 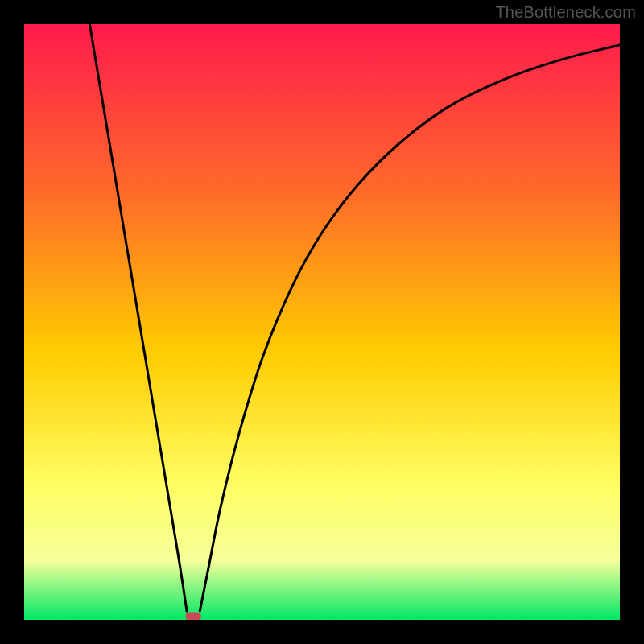 I want to click on vertex-marker, so click(x=193, y=616).